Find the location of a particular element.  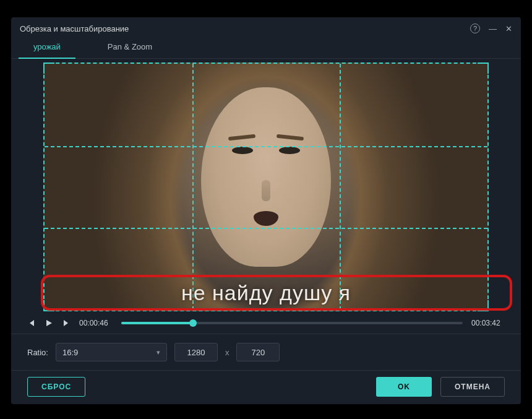

titlebar-actions: ? — ✕ is located at coordinates (491, 28).